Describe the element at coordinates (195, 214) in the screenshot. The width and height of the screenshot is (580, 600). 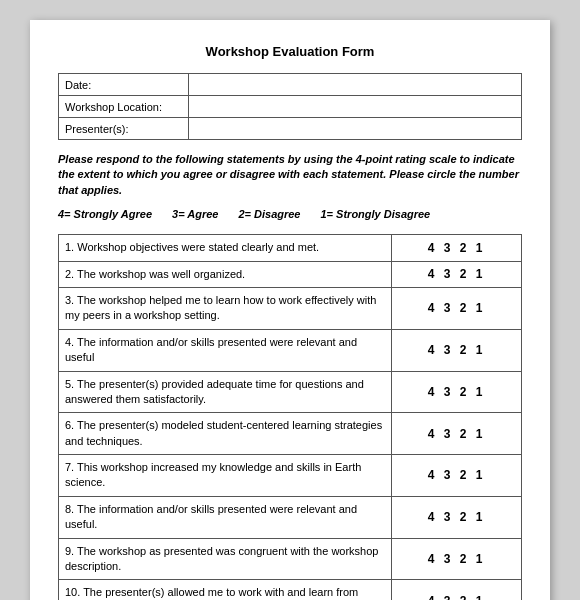
I see `scale-3: 3= Agree` at that location.